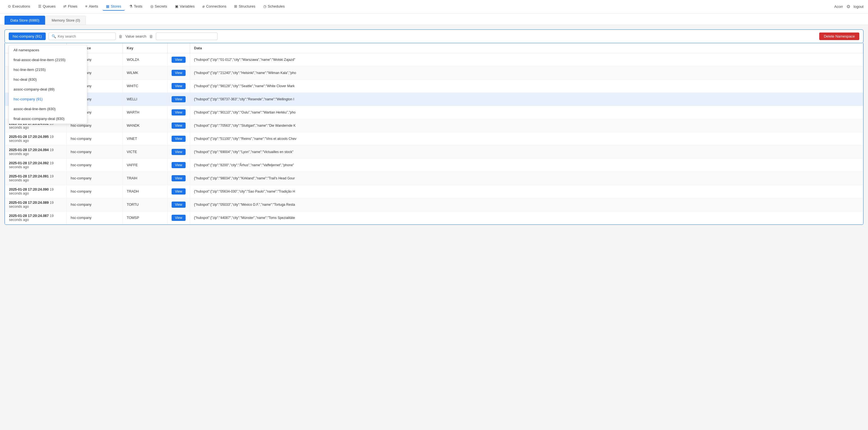 This screenshot has width=868, height=430. Describe the element at coordinates (434, 218) in the screenshot. I see `table-row: 2025-01-28 17:20:24.087 19 seconds ago h…` at that location.